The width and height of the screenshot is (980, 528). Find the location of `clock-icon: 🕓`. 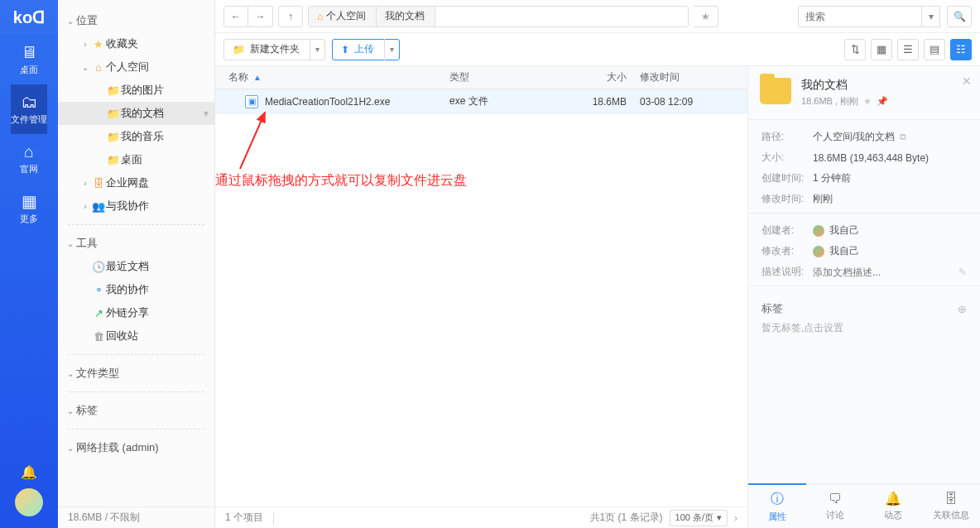

clock-icon: 🕓 is located at coordinates (98, 266).